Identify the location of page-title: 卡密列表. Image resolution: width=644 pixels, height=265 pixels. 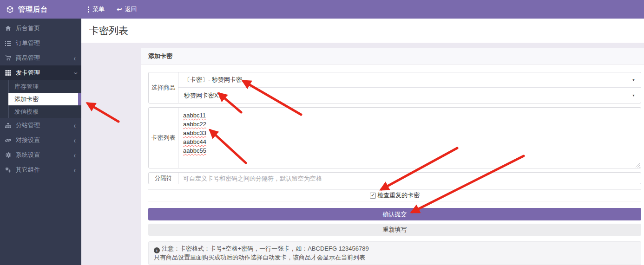
(109, 31).